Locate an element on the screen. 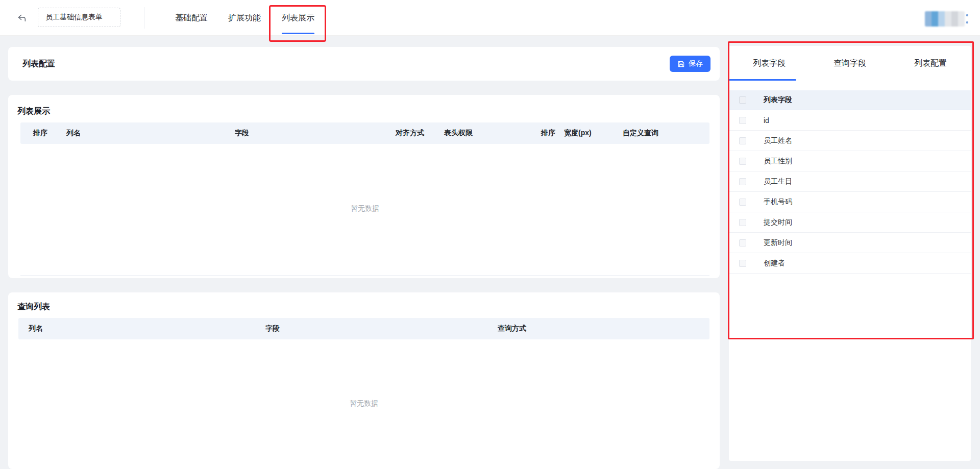 The width and height of the screenshot is (980, 469). field-list-header-row: 列表字段 is located at coordinates (850, 100).